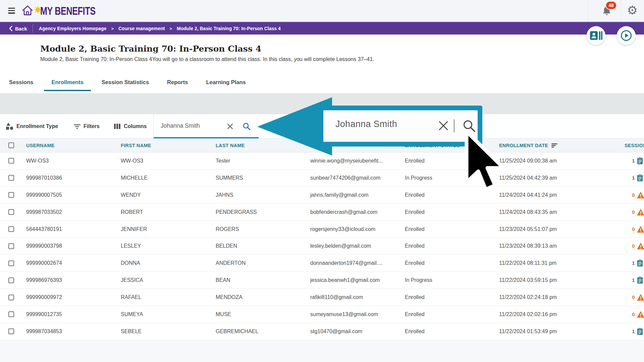 The height and width of the screenshot is (362, 644). What do you see at coordinates (634, 145) in the screenshot?
I see `column-header-sessions: SESSIONS` at bounding box center [634, 145].